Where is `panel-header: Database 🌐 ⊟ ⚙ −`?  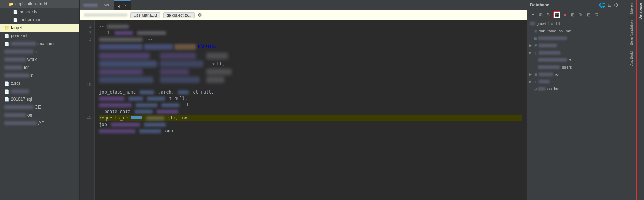 panel-header: Database 🌐 ⊟ ⚙ − is located at coordinates (577, 5).